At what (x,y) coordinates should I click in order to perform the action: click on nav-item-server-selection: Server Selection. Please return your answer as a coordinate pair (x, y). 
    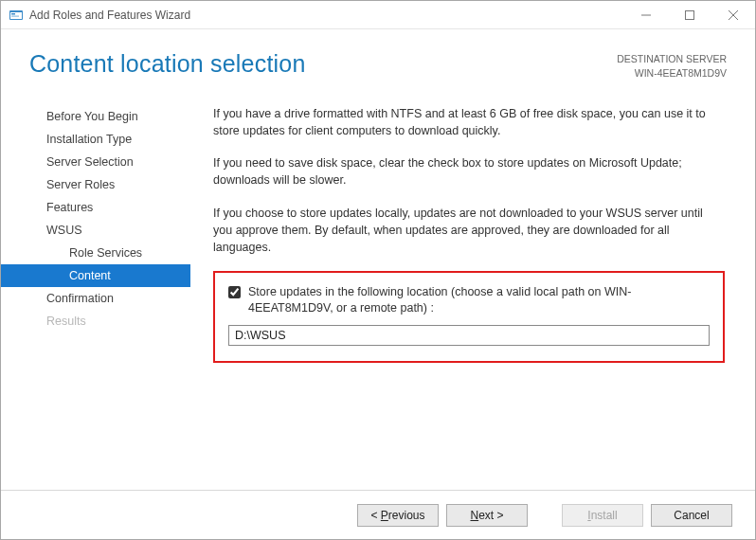
    Looking at the image, I should click on (96, 162).